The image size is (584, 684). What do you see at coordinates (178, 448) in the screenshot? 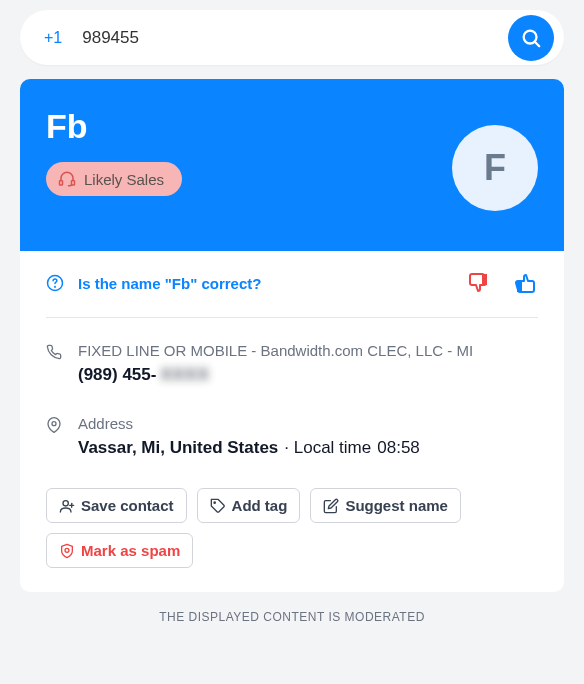
I see `address-city: Vassar, Mi, United States` at bounding box center [178, 448].